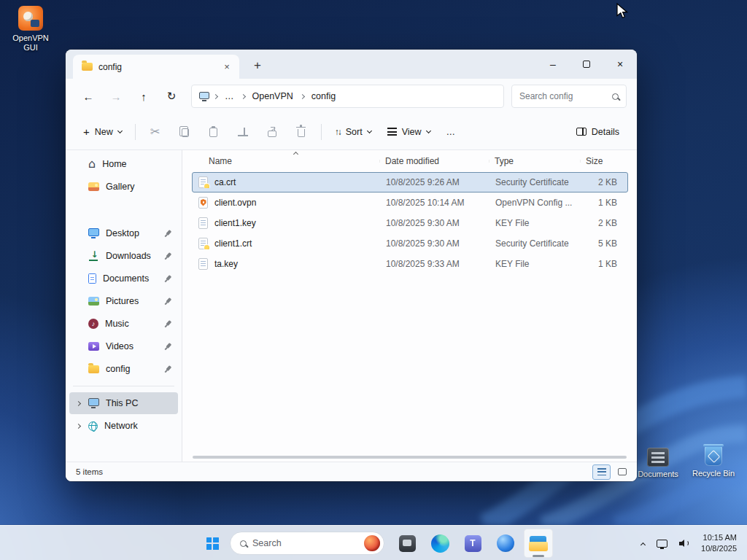  What do you see at coordinates (410, 244) in the screenshot?
I see `file-row: client1.crt 10/8/2025 9:30 AM Security C…` at bounding box center [410, 244].